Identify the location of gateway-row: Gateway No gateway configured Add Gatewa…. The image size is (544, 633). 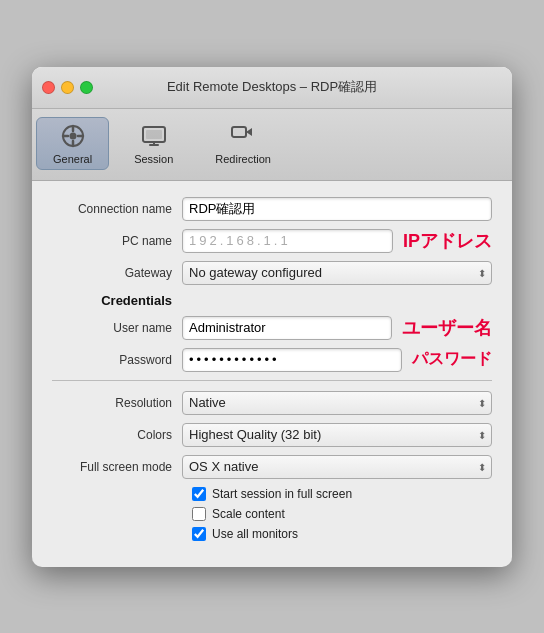
(272, 273).